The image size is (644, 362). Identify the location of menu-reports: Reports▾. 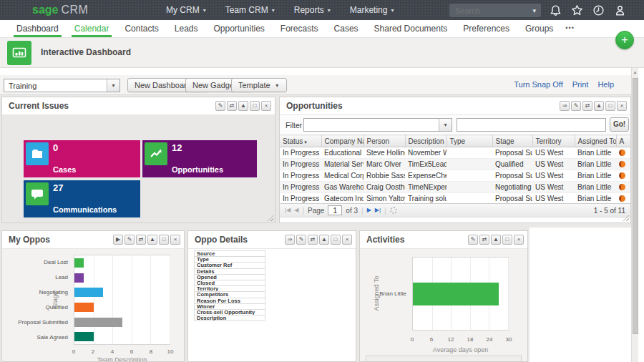
(312, 10).